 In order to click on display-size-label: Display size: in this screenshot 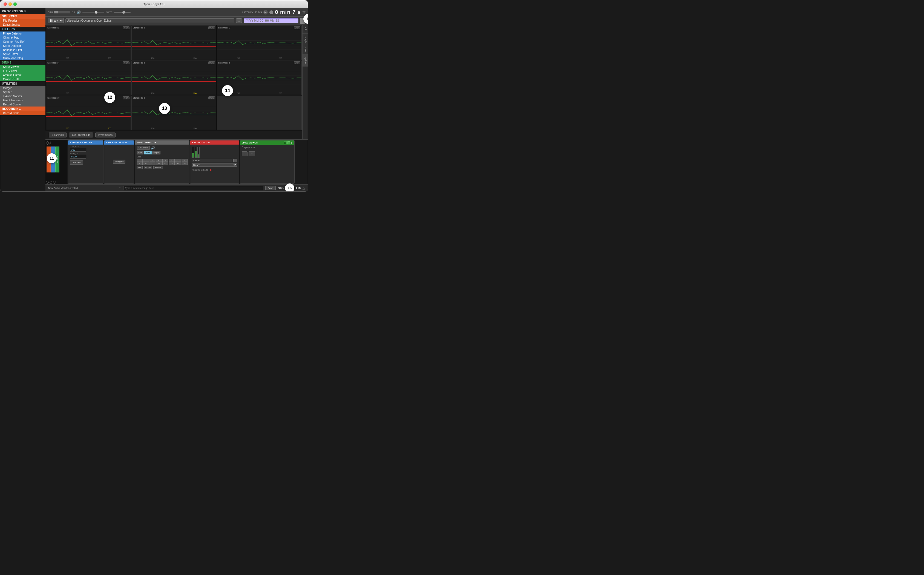, I will do `click(267, 148)`.